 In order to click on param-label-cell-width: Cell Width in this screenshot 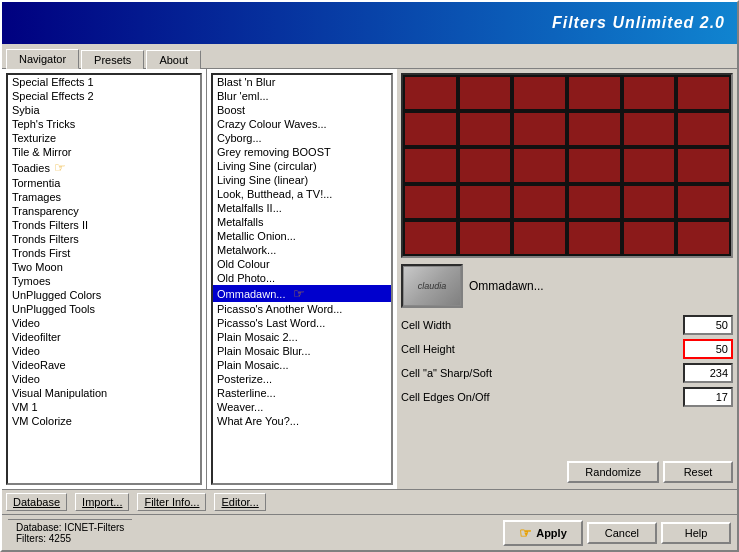, I will do `click(542, 325)`.